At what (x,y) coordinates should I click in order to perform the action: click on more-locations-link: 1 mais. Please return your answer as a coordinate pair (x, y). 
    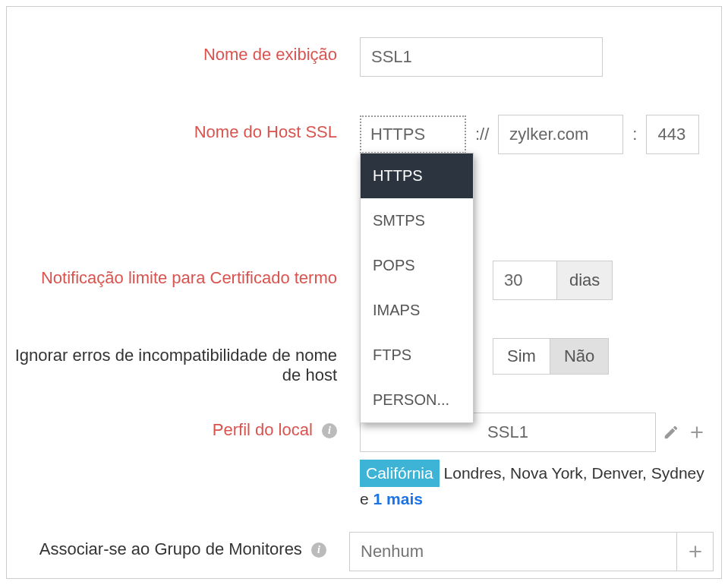
    Looking at the image, I should click on (398, 498).